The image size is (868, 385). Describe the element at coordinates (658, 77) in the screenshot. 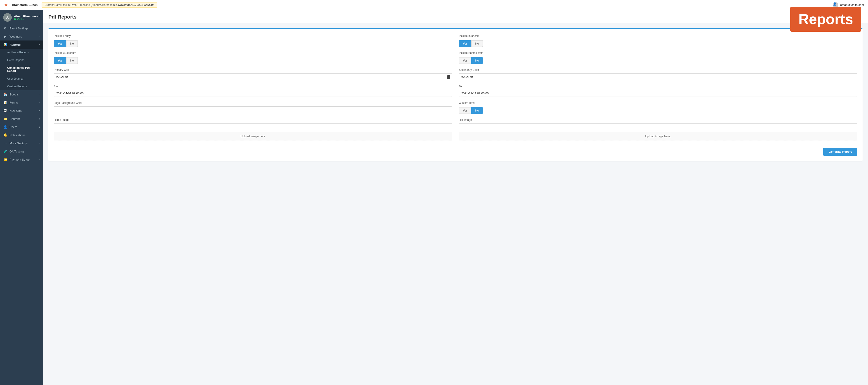

I see `secondary-color-input` at that location.